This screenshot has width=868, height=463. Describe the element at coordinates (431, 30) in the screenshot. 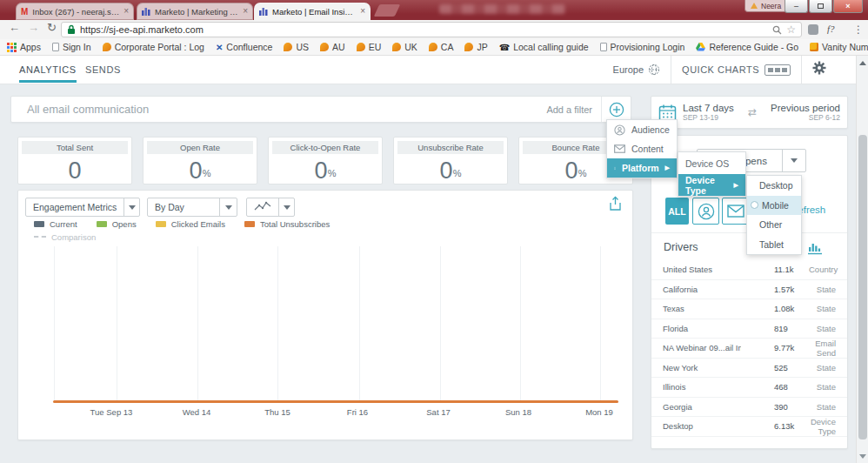

I see `address-bar: https://sj-ee-api.marketo.com ☆` at that location.